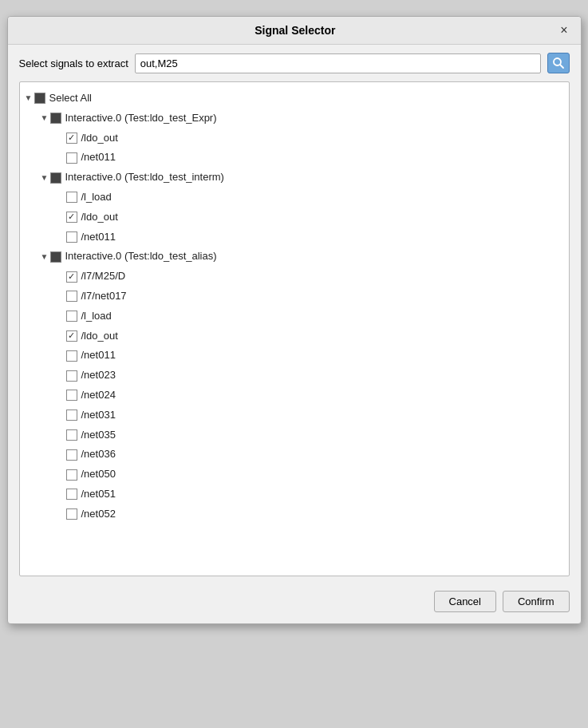  What do you see at coordinates (30, 98) in the screenshot?
I see `expand-arrow-root: ▼` at bounding box center [30, 98].